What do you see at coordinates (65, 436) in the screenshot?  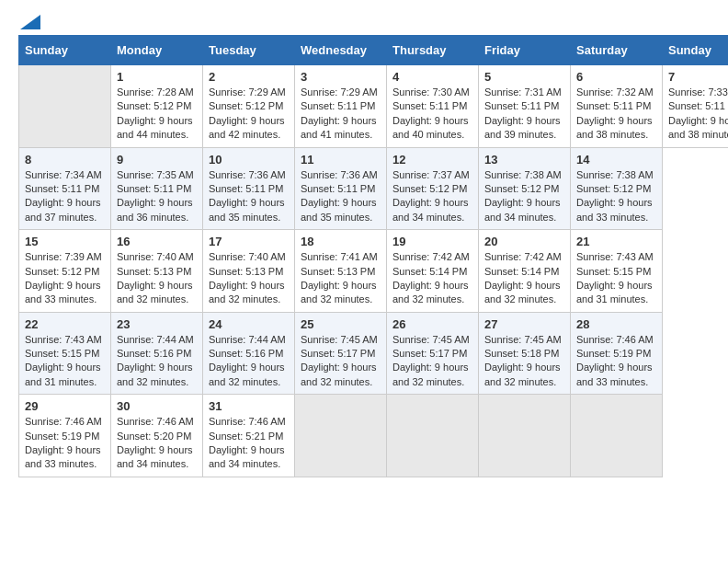 I see `calendar-cell: 29Sunrise: 7:46 AMSunset: 5:19 PMDayligh…` at bounding box center [65, 436].